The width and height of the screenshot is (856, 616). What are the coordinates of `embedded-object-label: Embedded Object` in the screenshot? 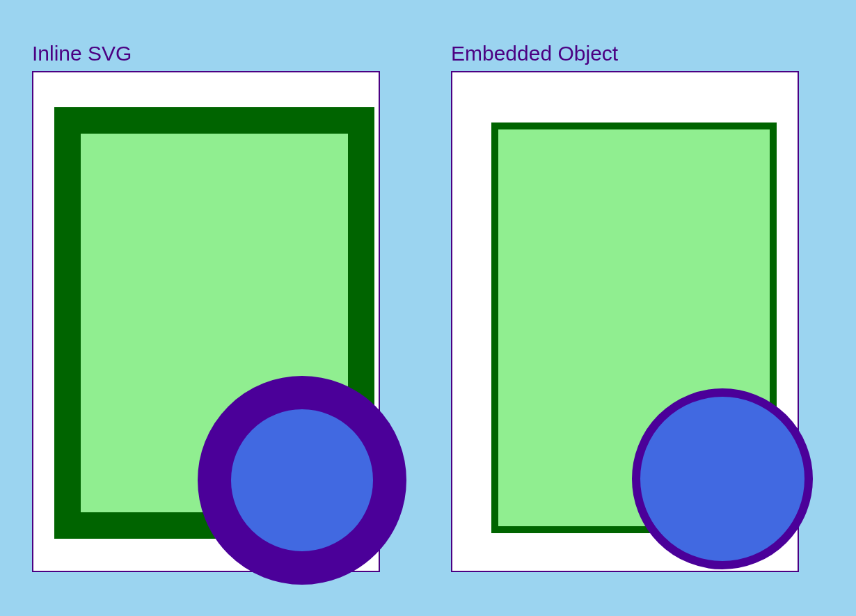 It's located at (534, 54).